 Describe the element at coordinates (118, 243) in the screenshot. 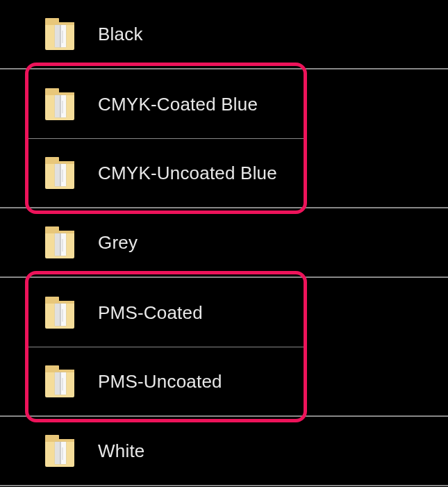

I see `folder-label: Grey` at that location.